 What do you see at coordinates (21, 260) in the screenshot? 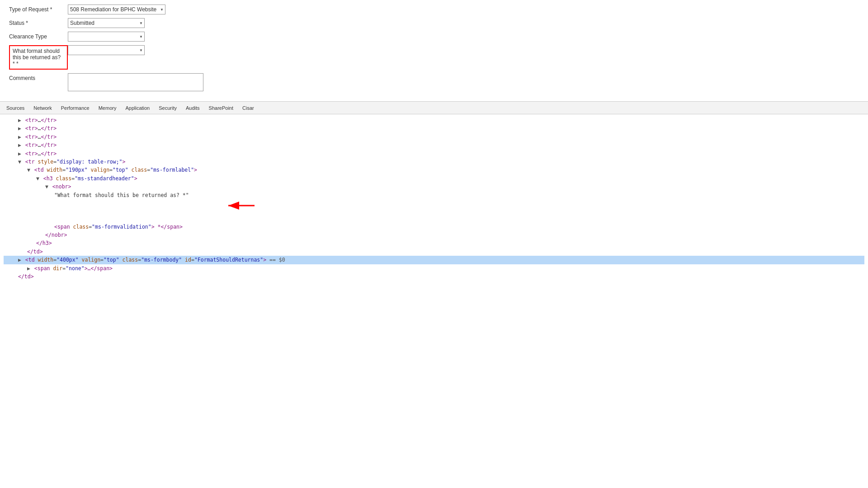
I see `toggle-td-formbody: ▶` at bounding box center [21, 260].